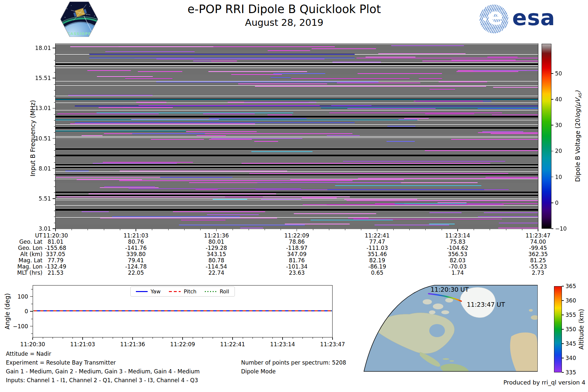  What do you see at coordinates (38, 169) in the screenshot?
I see `frequency-tick-label: 8.01` at bounding box center [38, 169].